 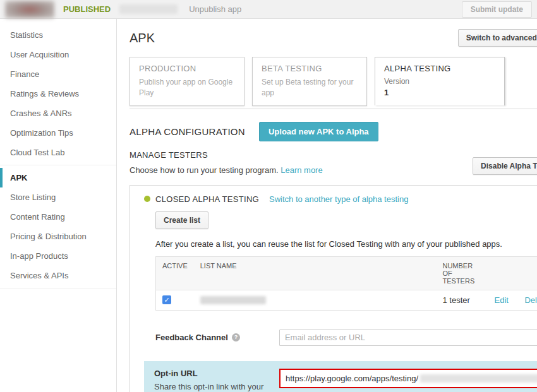 I want to click on sidebar-item-in-app-products: In-app Products, so click(x=58, y=256).